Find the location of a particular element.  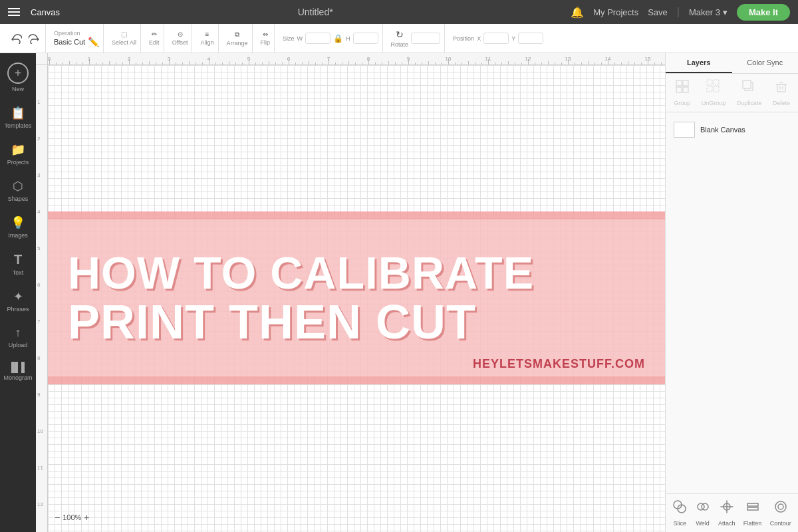

upload-icon: ↑ is located at coordinates (19, 332).